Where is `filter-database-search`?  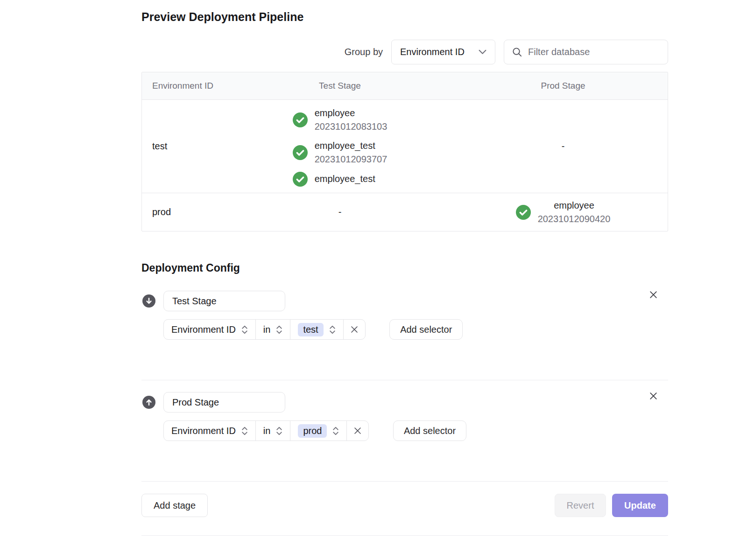
filter-database-search is located at coordinates (586, 52).